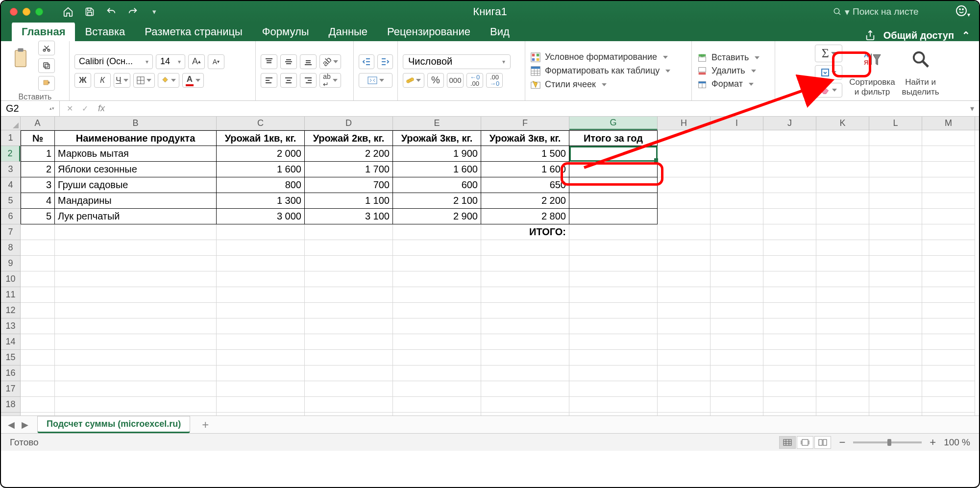 The height and width of the screenshot is (488, 980). What do you see at coordinates (921, 59) in the screenshot?
I see `find-select-button` at bounding box center [921, 59].